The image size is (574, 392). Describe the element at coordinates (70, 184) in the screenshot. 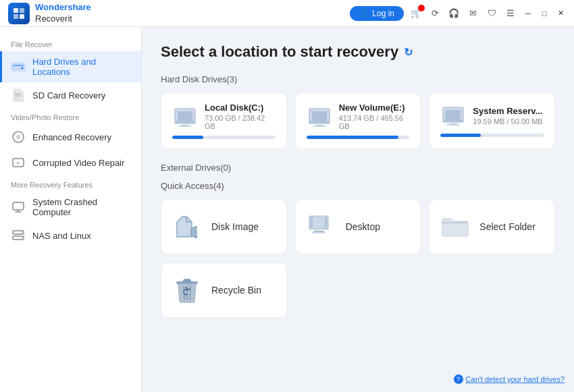

I see `sidebar-section-more: More Recovery Features` at that location.